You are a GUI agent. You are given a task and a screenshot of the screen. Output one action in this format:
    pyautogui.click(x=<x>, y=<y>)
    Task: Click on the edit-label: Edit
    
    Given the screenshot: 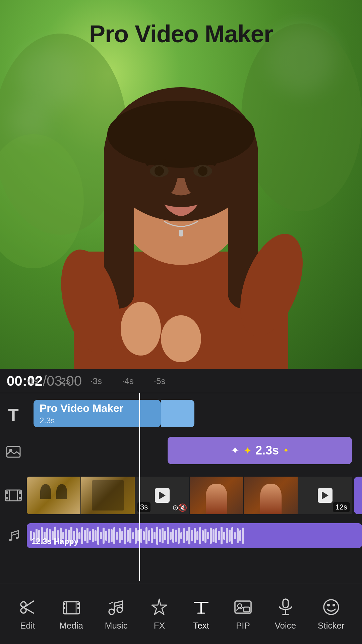 What is the action you would take?
    pyautogui.click(x=27, y=626)
    